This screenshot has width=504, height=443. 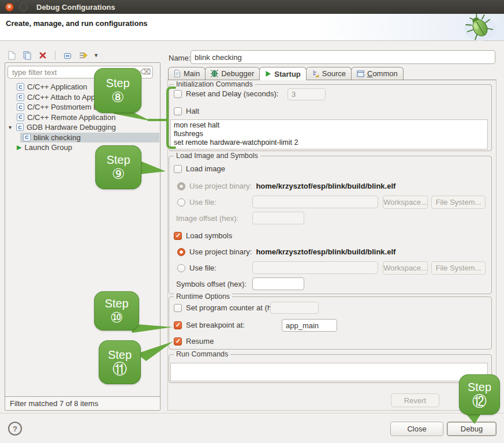 What do you see at coordinates (181, 186) in the screenshot?
I see `image-use-project-binary-radio` at bounding box center [181, 186].